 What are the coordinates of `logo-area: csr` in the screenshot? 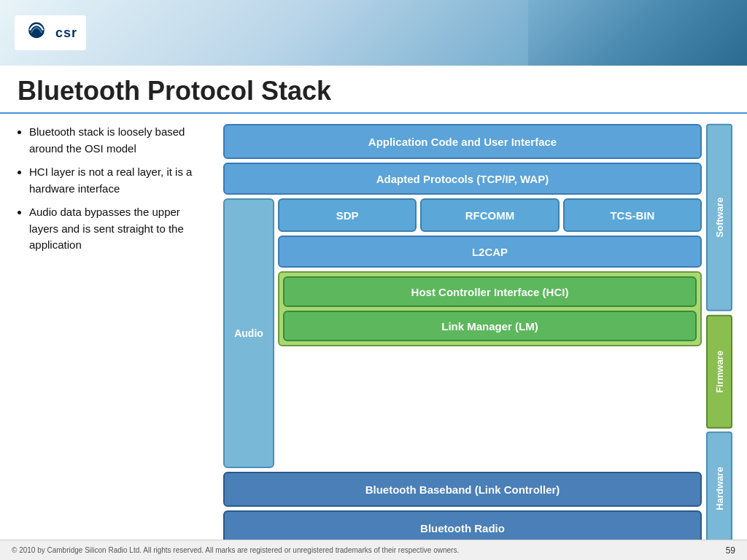 It's located at (50, 33).